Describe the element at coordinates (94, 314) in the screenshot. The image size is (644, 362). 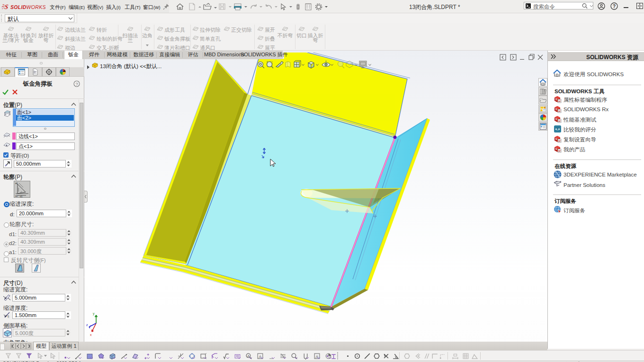
I see `svg-text: y` at that location.